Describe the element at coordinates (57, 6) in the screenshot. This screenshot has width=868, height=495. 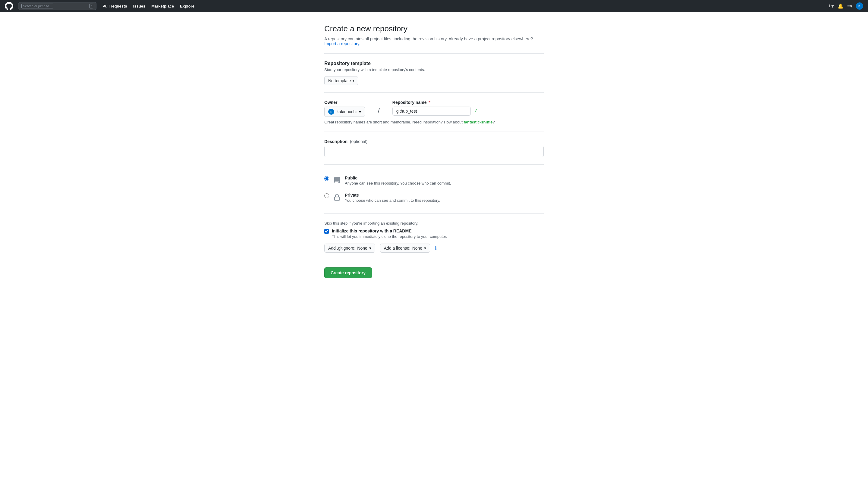
I see `search-bar: Search or jump to... /` at that location.